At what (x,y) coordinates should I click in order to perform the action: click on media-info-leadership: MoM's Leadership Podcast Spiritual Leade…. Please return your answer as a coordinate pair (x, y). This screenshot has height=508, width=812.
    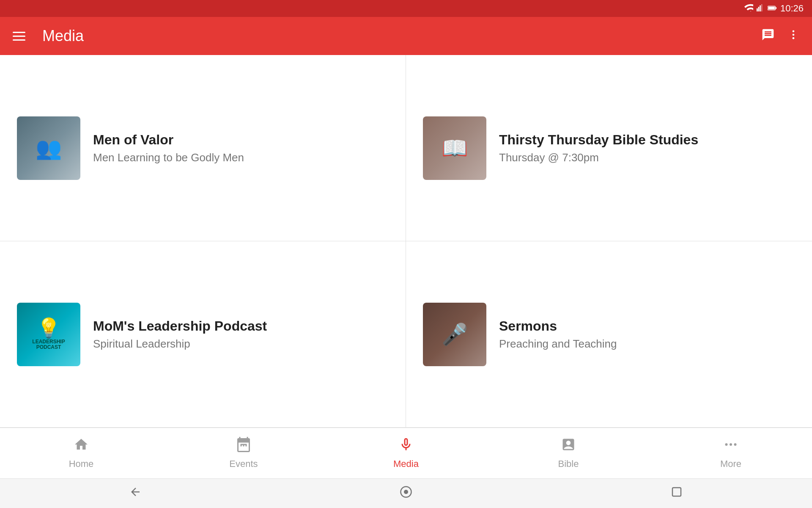
    Looking at the image, I should click on (180, 334).